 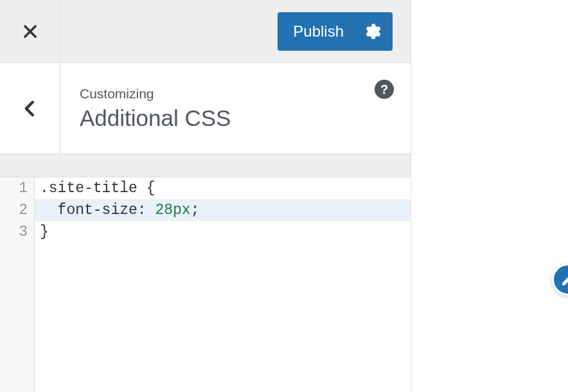 What do you see at coordinates (564, 280) in the screenshot?
I see `pencil-icon` at bounding box center [564, 280].